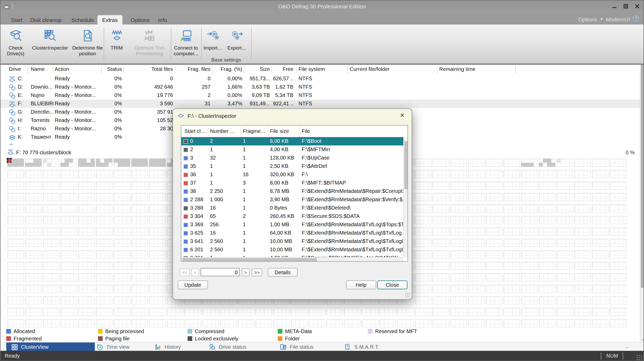  Describe the element at coordinates (228, 347) in the screenshot. I see `view-tab-drive-status: Drive status` at that location.